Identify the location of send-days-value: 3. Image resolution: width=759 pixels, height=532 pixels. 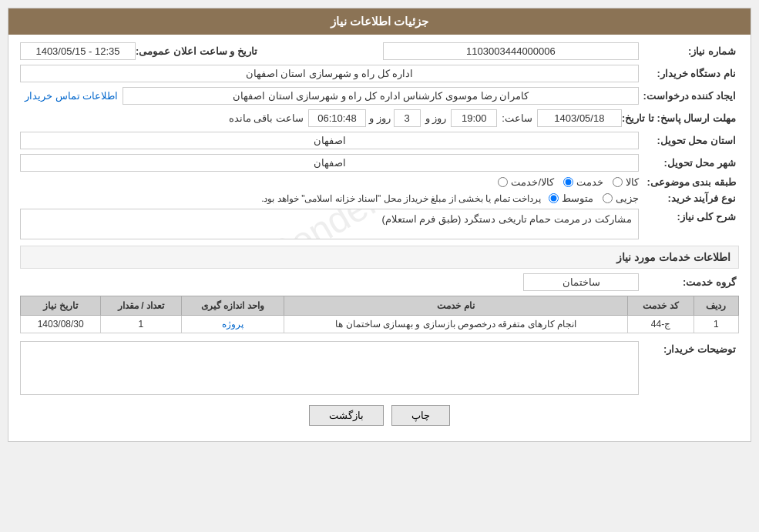
(407, 119).